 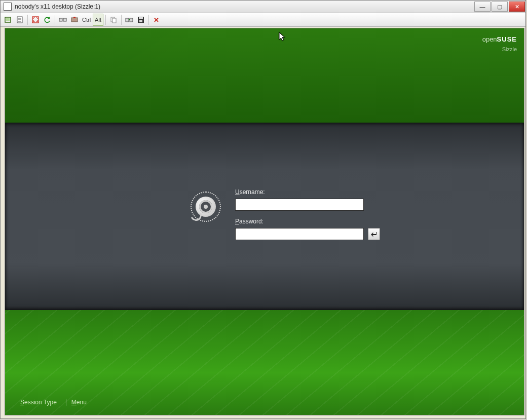 I want to click on suse-chameleon-icon, so click(x=206, y=207).